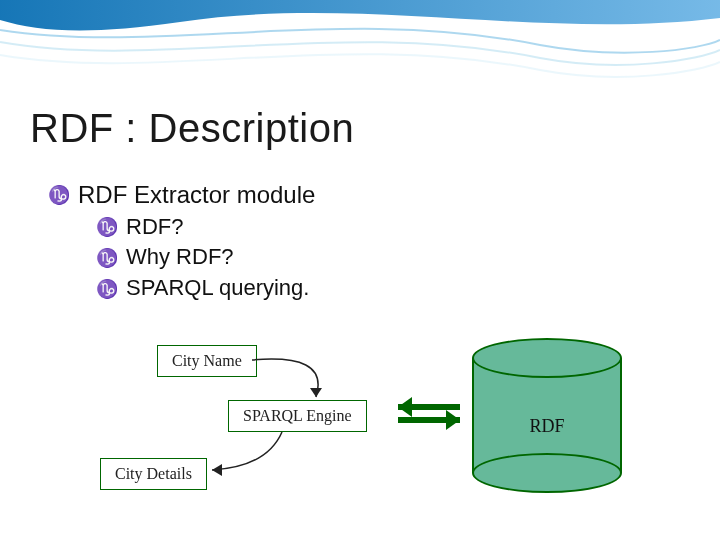  What do you see at coordinates (547, 416) in the screenshot?
I see `rdf-cylinder: RDF` at bounding box center [547, 416].